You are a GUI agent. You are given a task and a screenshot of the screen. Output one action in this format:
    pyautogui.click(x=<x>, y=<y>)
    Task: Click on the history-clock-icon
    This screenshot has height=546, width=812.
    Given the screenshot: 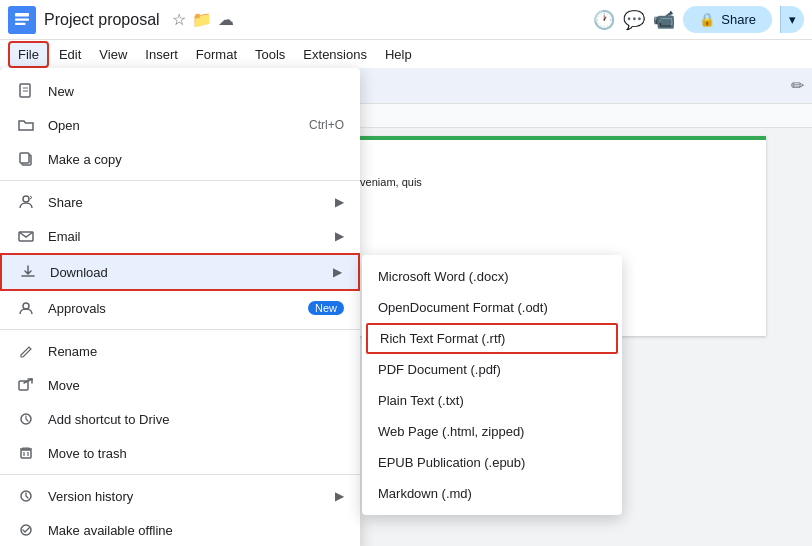 What is the action you would take?
    pyautogui.click(x=26, y=496)
    